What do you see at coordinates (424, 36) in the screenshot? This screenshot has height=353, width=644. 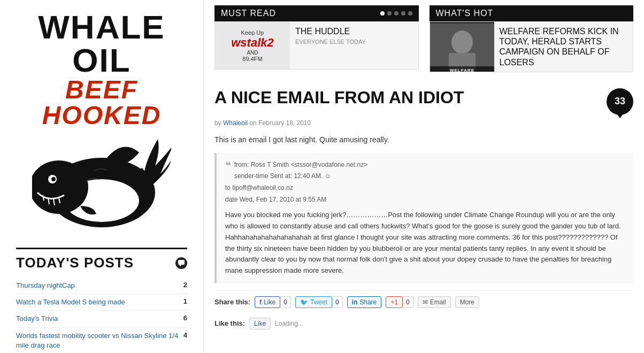 I see `top-bars: MUST READ Keep Up wstalk2 AND 89.4FM` at bounding box center [424, 36].